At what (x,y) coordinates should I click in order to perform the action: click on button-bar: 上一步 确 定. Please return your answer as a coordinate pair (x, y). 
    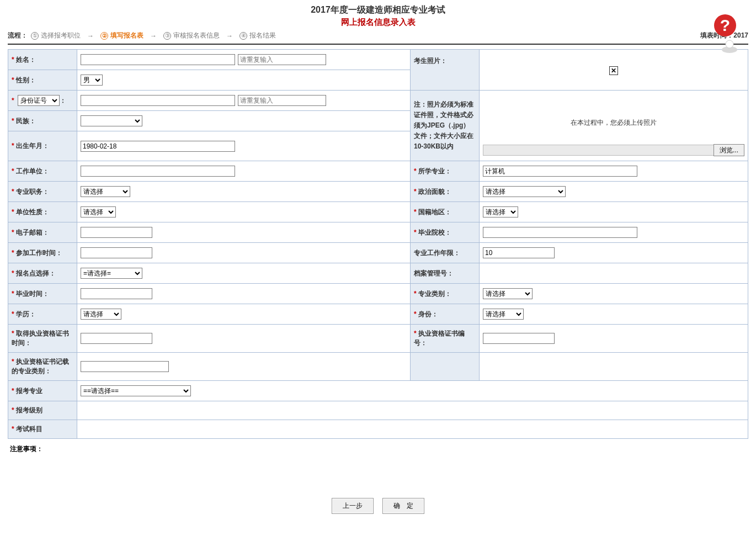
    Looking at the image, I should click on (378, 506).